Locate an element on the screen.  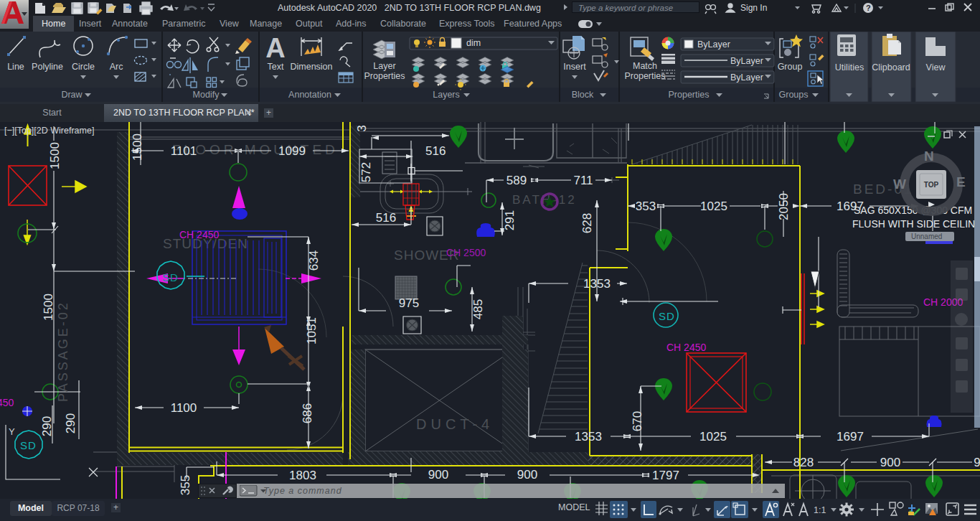
svg-text: 355 is located at coordinates (185, 485).